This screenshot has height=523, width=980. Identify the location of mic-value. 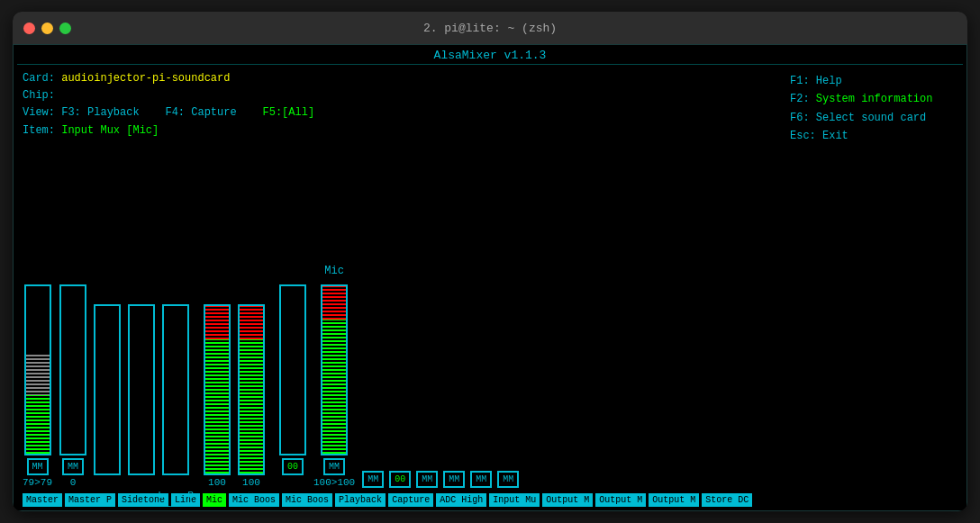
(177, 482).